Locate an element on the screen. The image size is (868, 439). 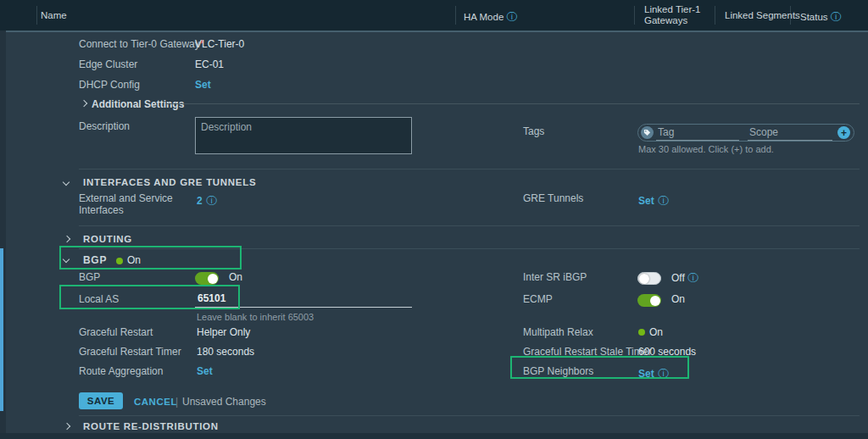
routing-section-header: ROUTING is located at coordinates (108, 239).